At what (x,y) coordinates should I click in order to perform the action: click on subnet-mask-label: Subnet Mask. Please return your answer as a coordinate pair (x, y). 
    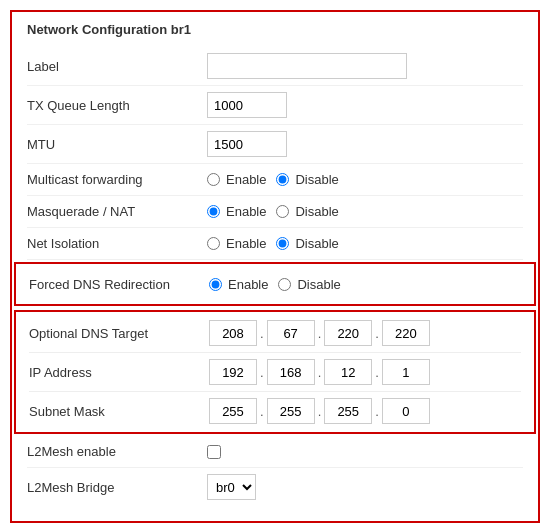
    Looking at the image, I should click on (119, 412).